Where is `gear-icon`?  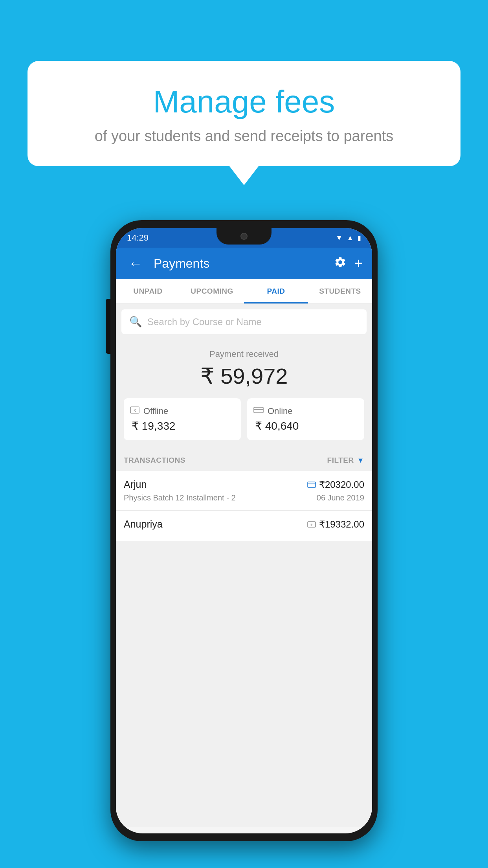
gear-icon is located at coordinates (340, 262).